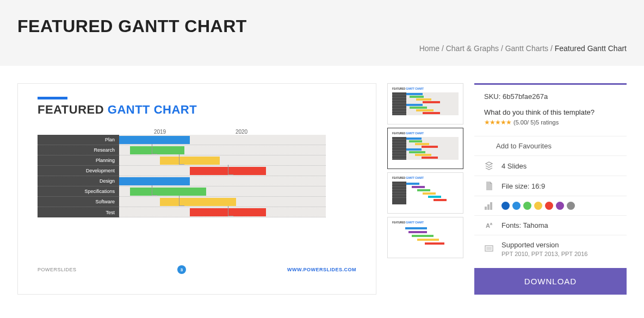 This screenshot has width=644, height=318. What do you see at coordinates (242, 132) in the screenshot?
I see `year-label: 2020` at bounding box center [242, 132].